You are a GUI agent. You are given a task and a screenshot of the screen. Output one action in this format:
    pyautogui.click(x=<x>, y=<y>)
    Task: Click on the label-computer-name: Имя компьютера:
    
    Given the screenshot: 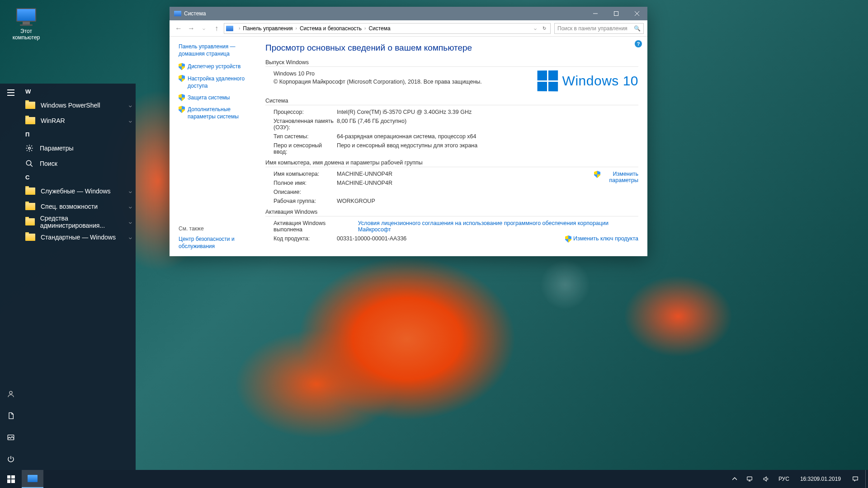 What is the action you would take?
    pyautogui.click(x=305, y=174)
    